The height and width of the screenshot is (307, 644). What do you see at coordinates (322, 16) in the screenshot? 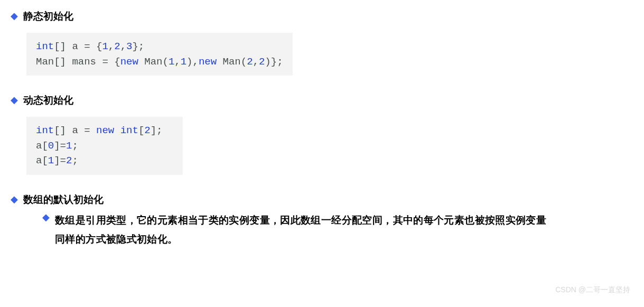
I see `heading-row-1: ◆ 静态初始化` at bounding box center [322, 16].